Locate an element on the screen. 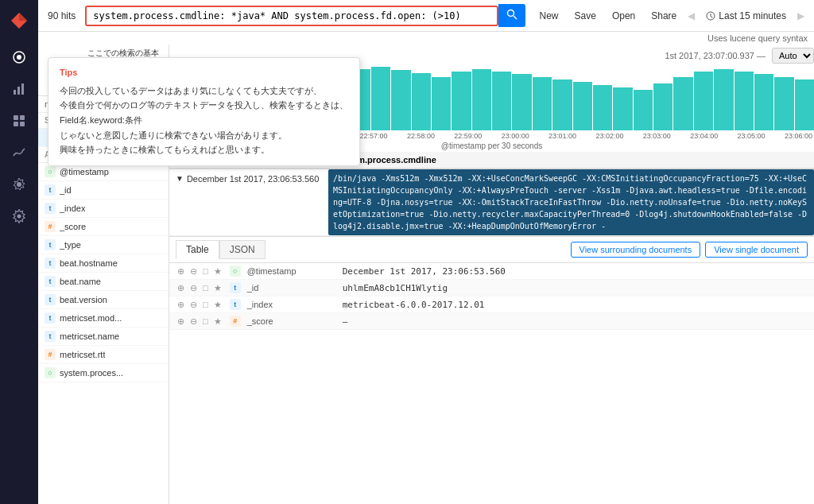  field-item-id: t _id is located at coordinates (103, 191).